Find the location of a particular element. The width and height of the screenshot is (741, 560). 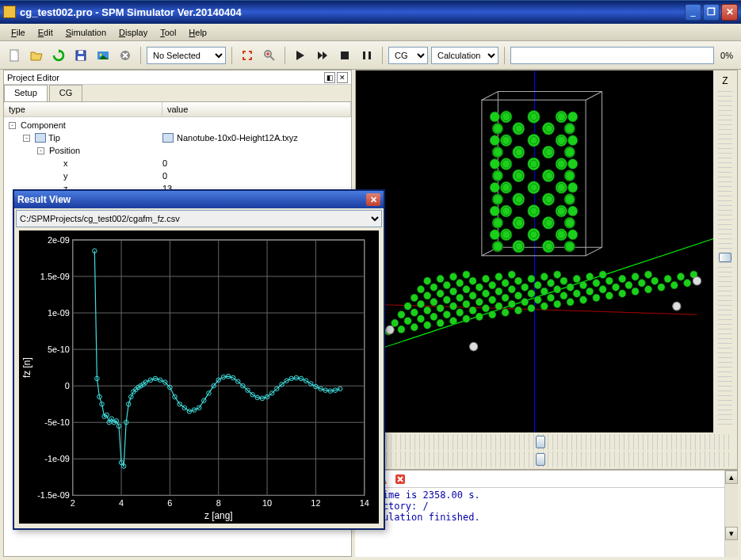

menu-edit: Edit is located at coordinates (46, 32).